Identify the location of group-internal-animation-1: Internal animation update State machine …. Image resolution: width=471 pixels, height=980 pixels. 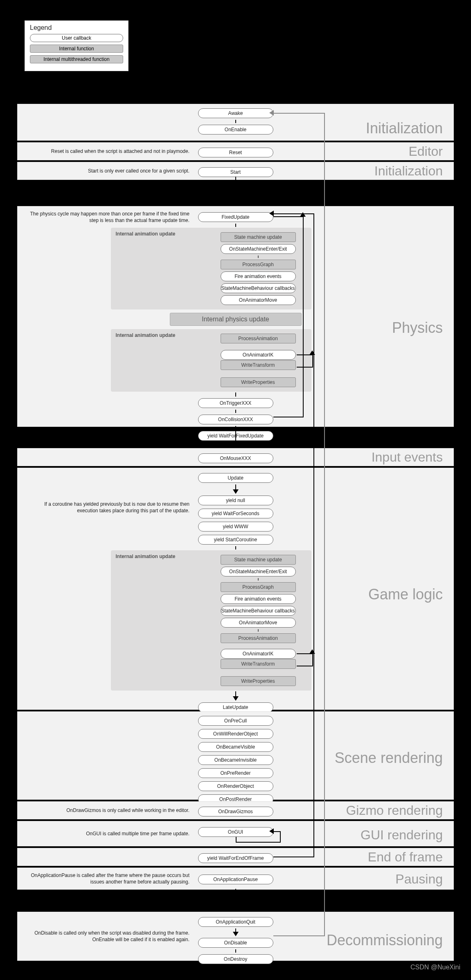
(211, 269).